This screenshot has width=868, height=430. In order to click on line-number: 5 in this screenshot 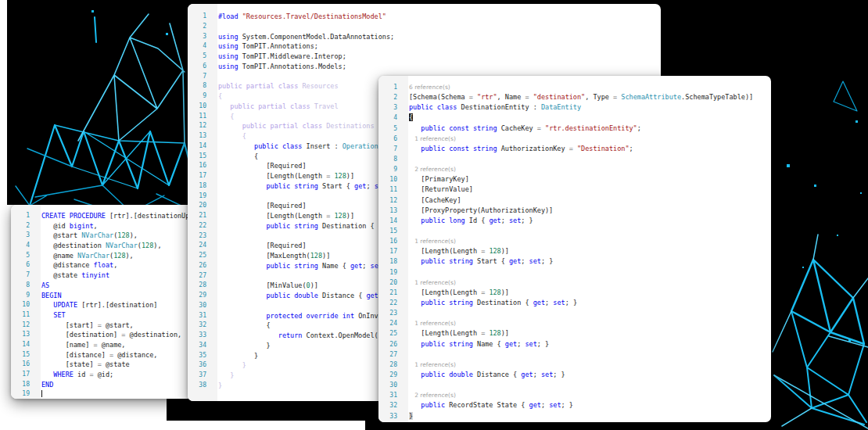, I will do `click(20, 256)`.